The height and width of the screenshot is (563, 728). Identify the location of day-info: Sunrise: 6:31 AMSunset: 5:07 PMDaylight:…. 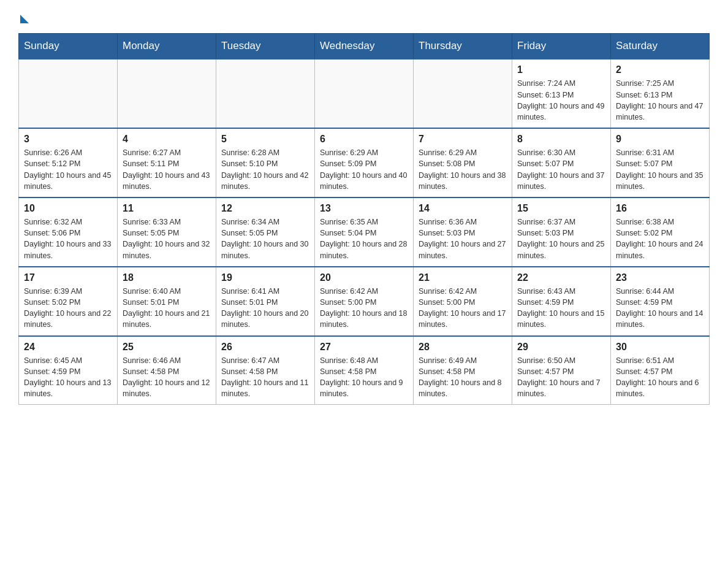
(660, 169).